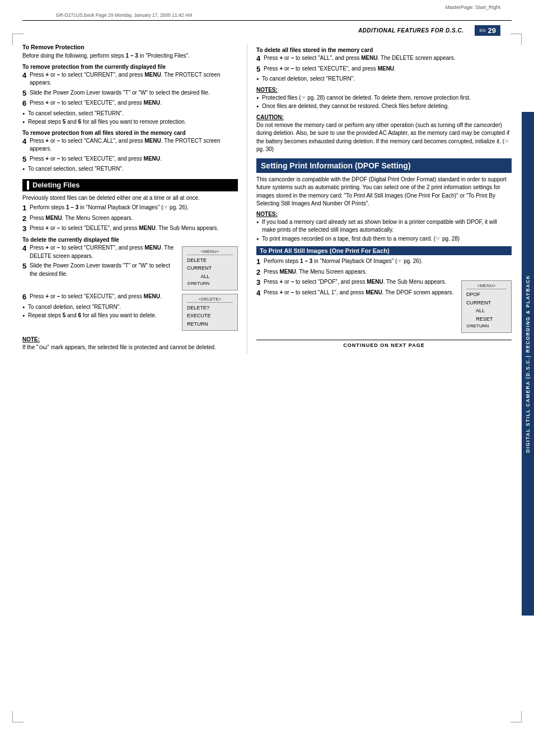  Describe the element at coordinates (384, 307) in the screenshot. I see `print-step3-area: <MENU> DPOF CURRENT ALL RESET ⊙RETURN 3 …` at that location.